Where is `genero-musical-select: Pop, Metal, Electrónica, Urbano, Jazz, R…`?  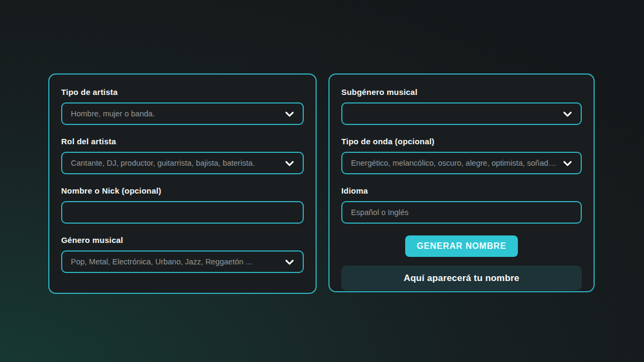 genero-musical-select: Pop, Metal, Electrónica, Urbano, Jazz, R… is located at coordinates (182, 262).